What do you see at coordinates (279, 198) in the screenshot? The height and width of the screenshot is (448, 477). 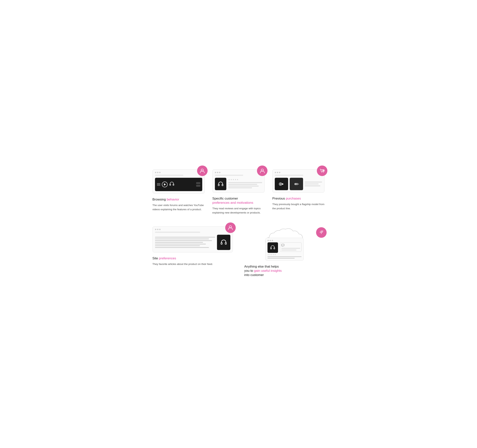 I see `title-plain-3: Previous` at bounding box center [279, 198].